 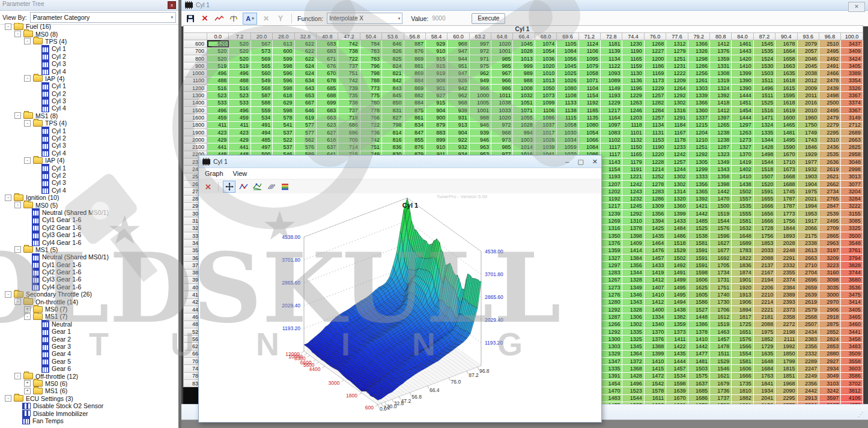 What do you see at coordinates (808, 317) in the screenshot?
I see `table-cell: 2568` at bounding box center [808, 317].